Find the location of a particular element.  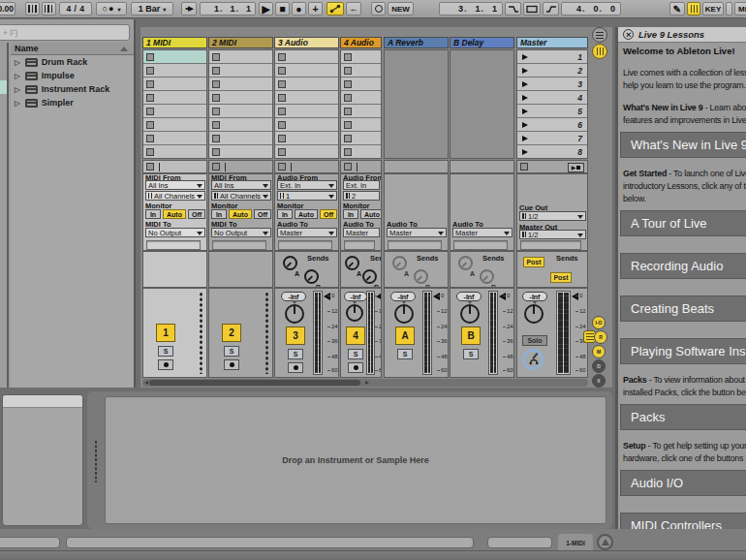

follow-button: ••▶ is located at coordinates (189, 9).